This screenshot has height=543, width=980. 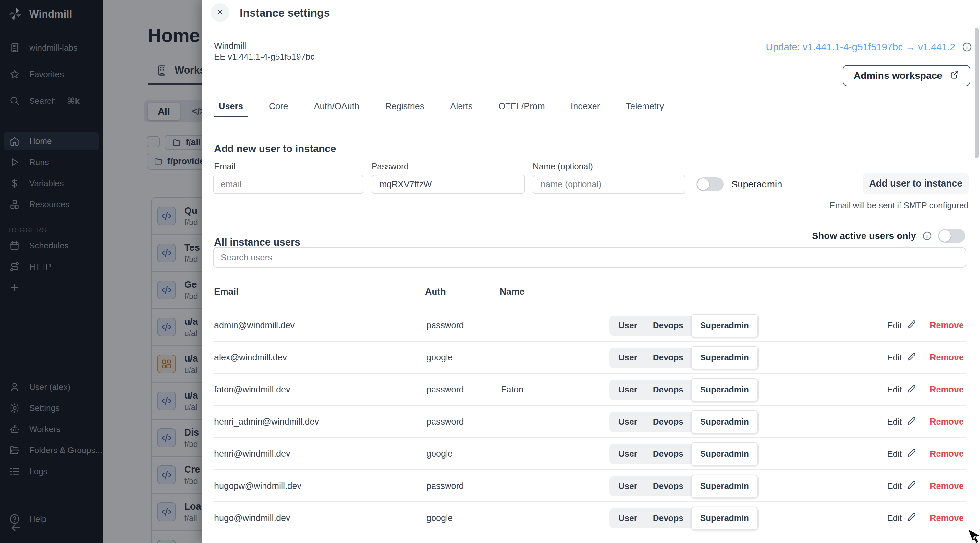 What do you see at coordinates (609, 184) in the screenshot?
I see `name-field` at bounding box center [609, 184].